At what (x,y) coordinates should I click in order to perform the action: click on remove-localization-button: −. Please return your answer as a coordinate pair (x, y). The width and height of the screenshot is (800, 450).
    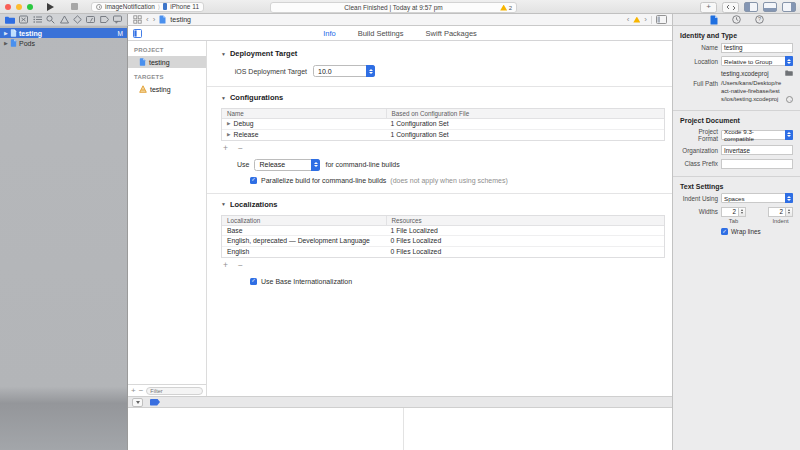
    Looking at the image, I should click on (240, 266).